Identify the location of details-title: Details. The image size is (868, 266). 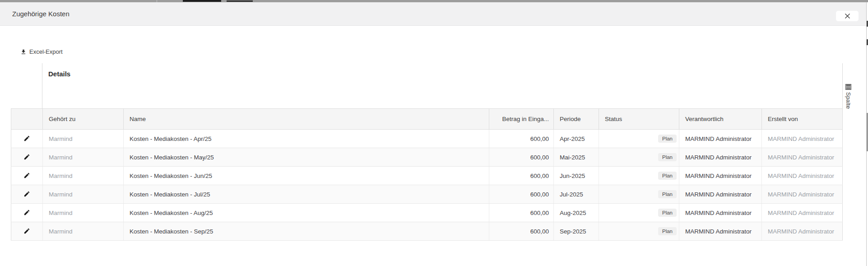
(60, 74).